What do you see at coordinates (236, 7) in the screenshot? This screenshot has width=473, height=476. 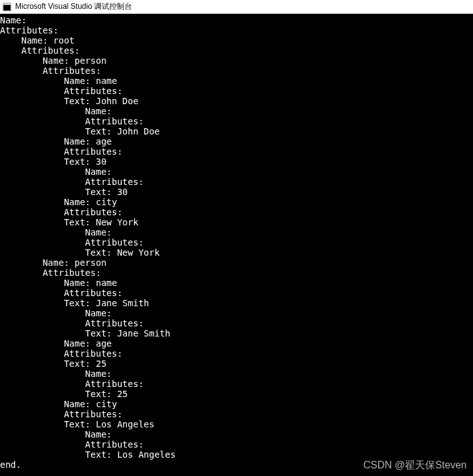 I see `window-titlebar: Microsoft Visual Studio 调试控制台` at bounding box center [236, 7].